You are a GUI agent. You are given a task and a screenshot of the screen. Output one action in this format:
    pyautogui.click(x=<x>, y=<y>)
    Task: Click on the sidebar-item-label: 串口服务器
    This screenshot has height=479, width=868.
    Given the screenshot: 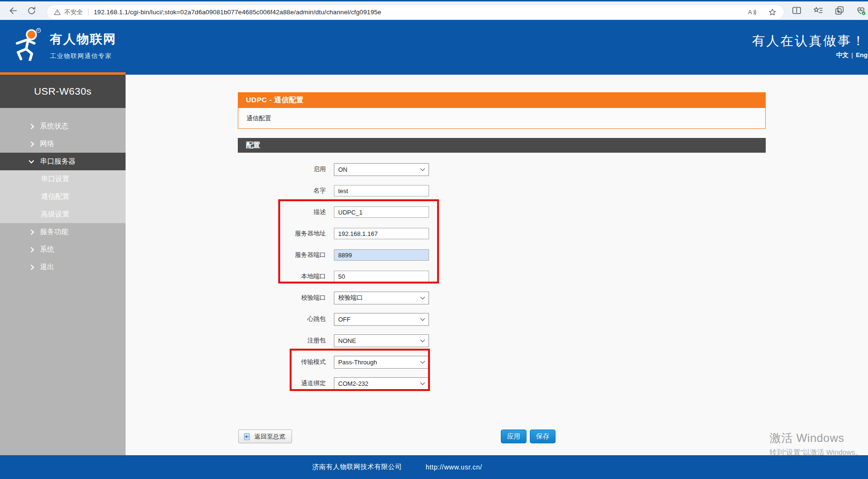 What is the action you would take?
    pyautogui.click(x=58, y=162)
    